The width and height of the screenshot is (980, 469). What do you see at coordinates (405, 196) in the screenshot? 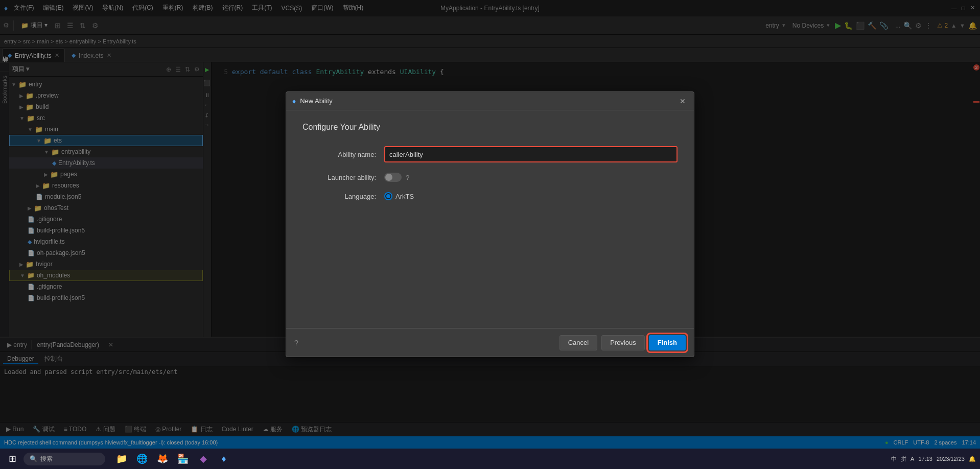
I see `radio-label-arkts: ArkTS` at bounding box center [405, 196].